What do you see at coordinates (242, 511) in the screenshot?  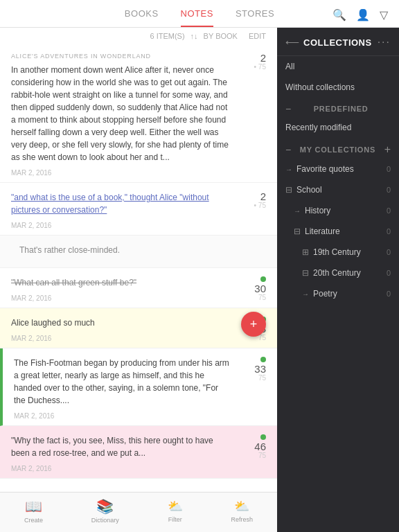 I see `refresh-tool: ⛅ Refresh` at bounding box center [242, 511].